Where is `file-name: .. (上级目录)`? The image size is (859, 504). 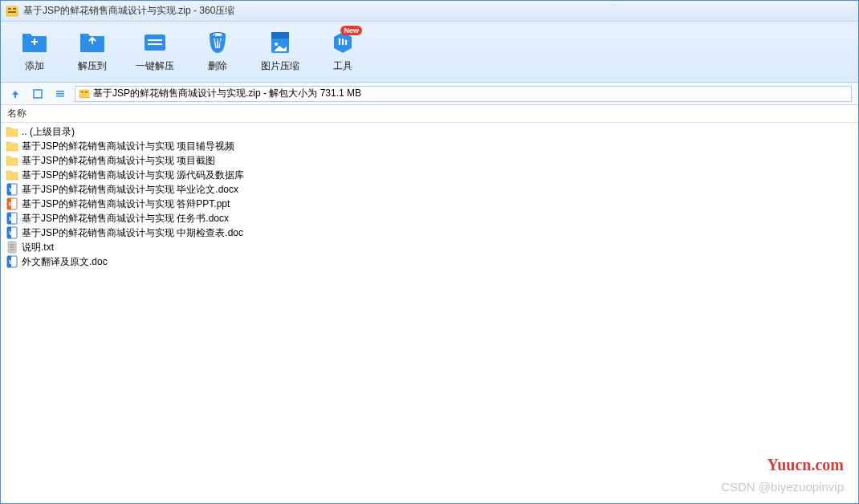
file-name: .. (上级目录) is located at coordinates (48, 132).